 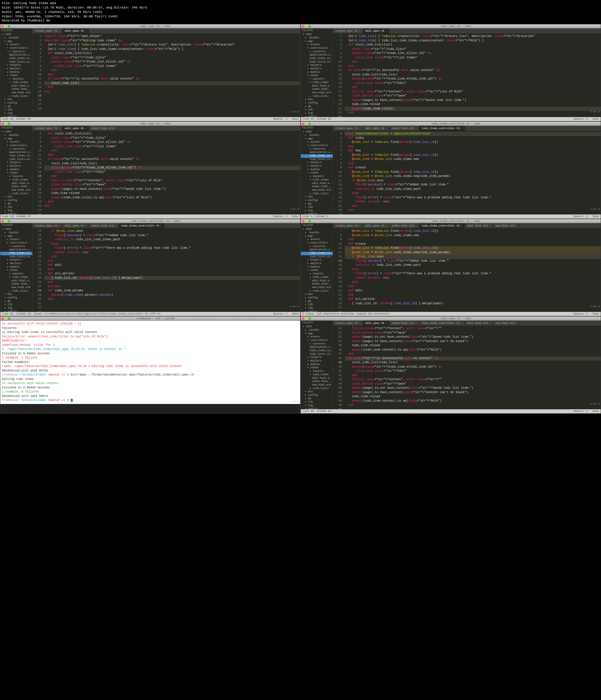 I want to click on source-code: def visit_todo_list(list) visit class="s…, so click(x=172, y=173).